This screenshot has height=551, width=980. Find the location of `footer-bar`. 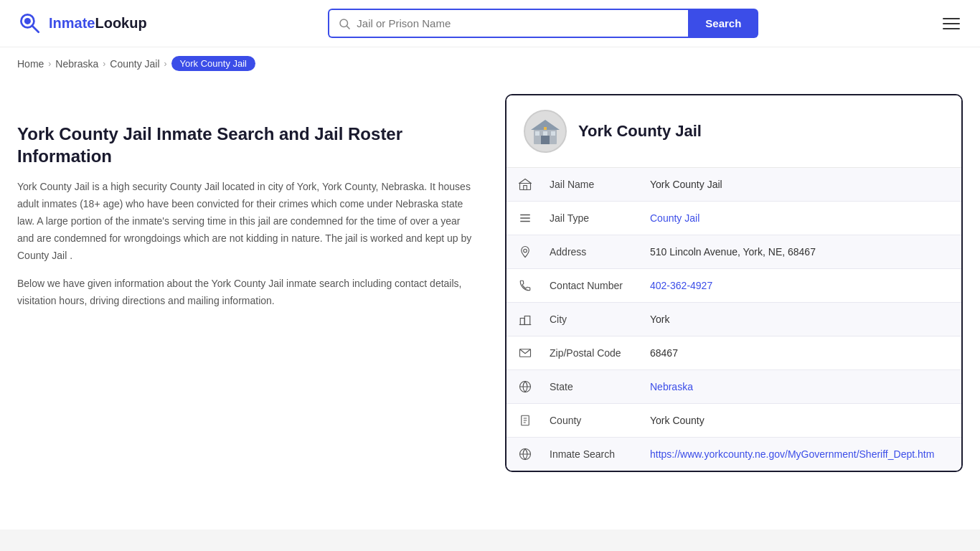

footer-bar is located at coordinates (490, 540).